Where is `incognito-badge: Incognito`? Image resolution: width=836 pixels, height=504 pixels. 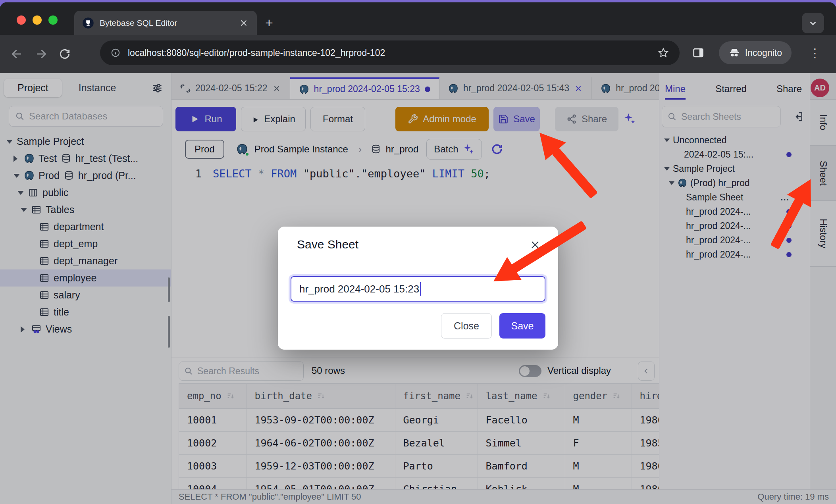 incognito-badge: Incognito is located at coordinates (755, 53).